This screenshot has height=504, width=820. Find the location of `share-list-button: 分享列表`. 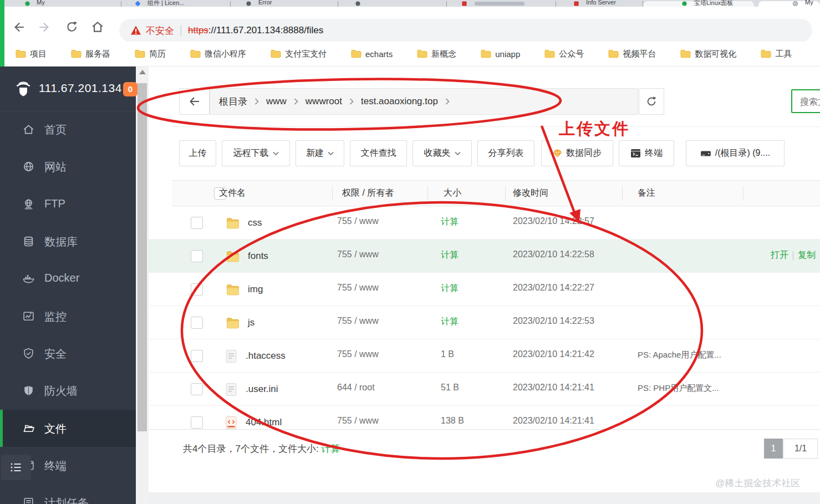

share-list-button: 分享列表 is located at coordinates (506, 153).